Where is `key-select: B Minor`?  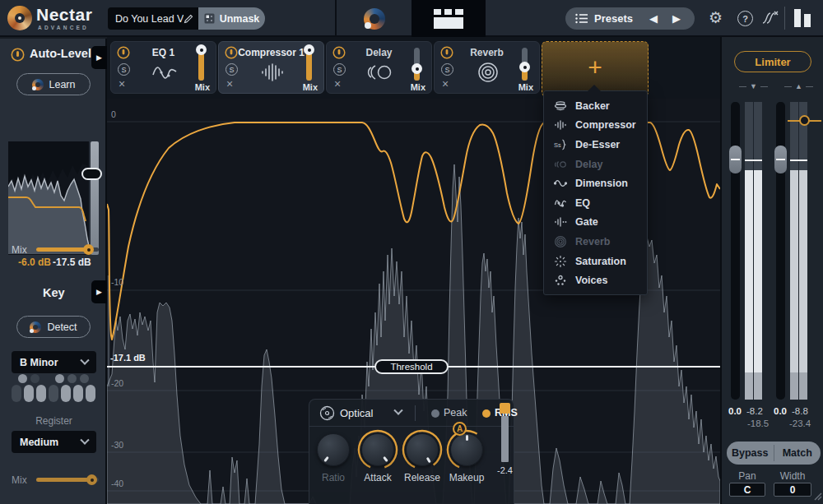 key-select: B Minor is located at coordinates (54, 362).